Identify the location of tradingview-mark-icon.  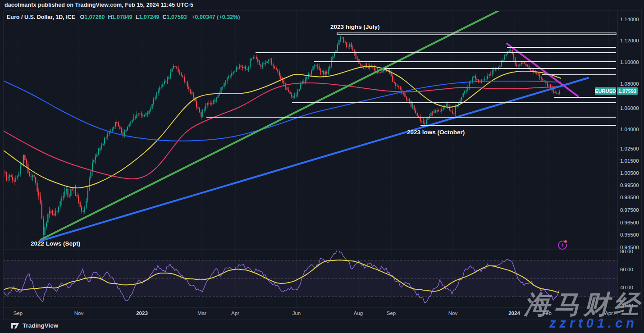
(15, 325).